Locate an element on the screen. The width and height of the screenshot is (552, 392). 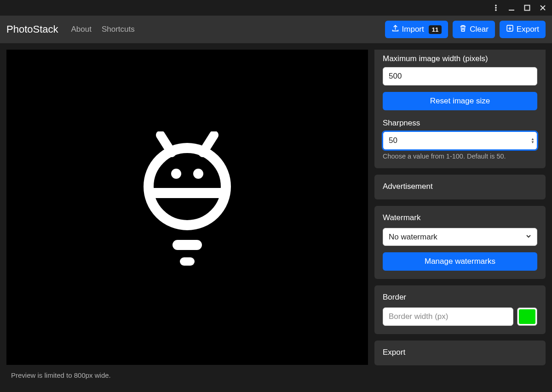
export-title: Export is located at coordinates (460, 352).